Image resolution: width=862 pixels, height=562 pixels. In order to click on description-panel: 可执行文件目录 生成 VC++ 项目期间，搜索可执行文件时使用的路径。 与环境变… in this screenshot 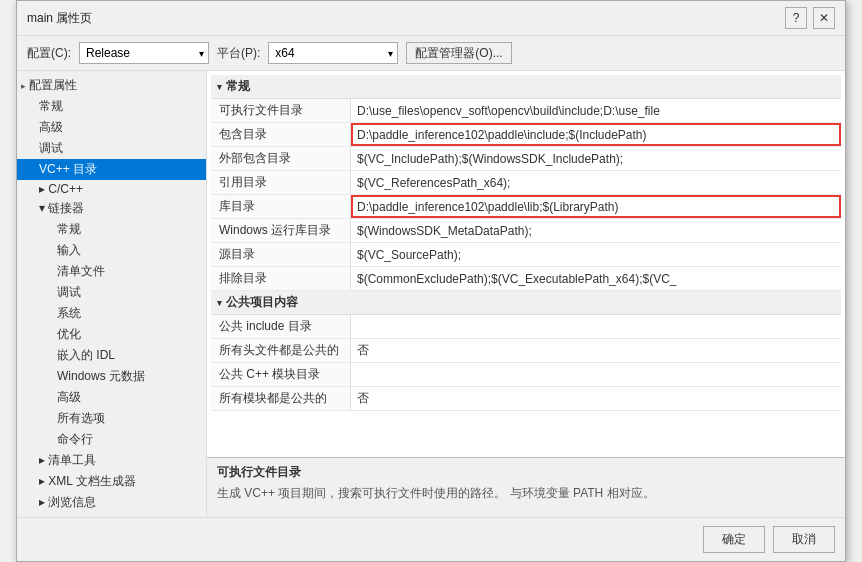, I will do `click(526, 487)`.